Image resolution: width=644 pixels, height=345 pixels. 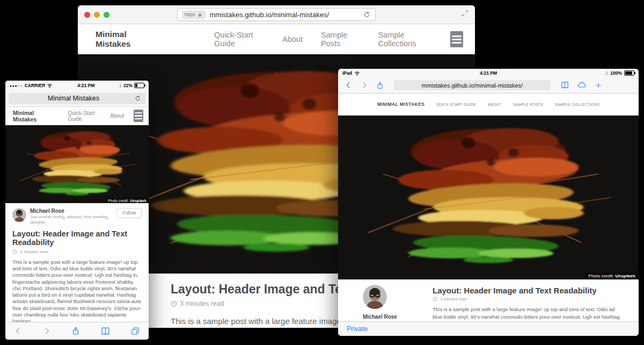 What do you see at coordinates (598, 85) in the screenshot?
I see `new-tab-icon` at bounding box center [598, 85].